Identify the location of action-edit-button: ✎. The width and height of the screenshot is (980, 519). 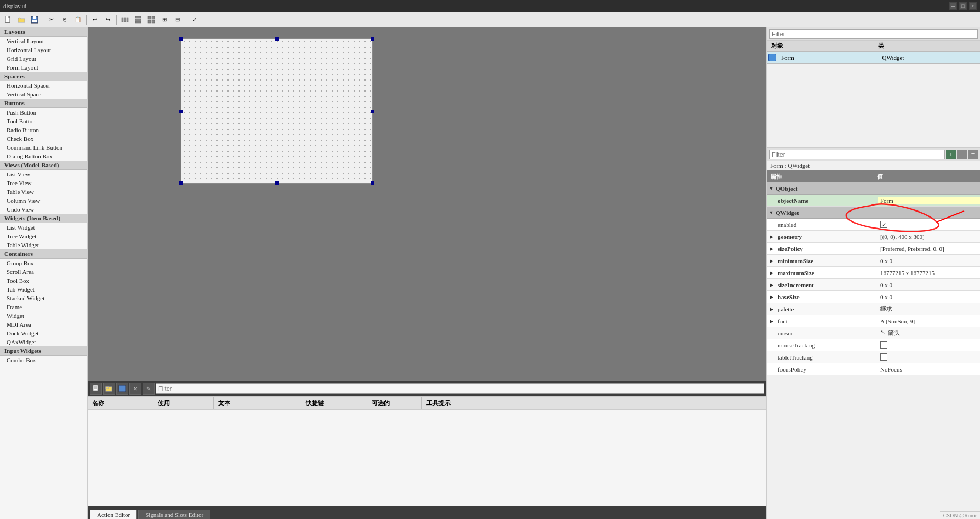
(149, 389).